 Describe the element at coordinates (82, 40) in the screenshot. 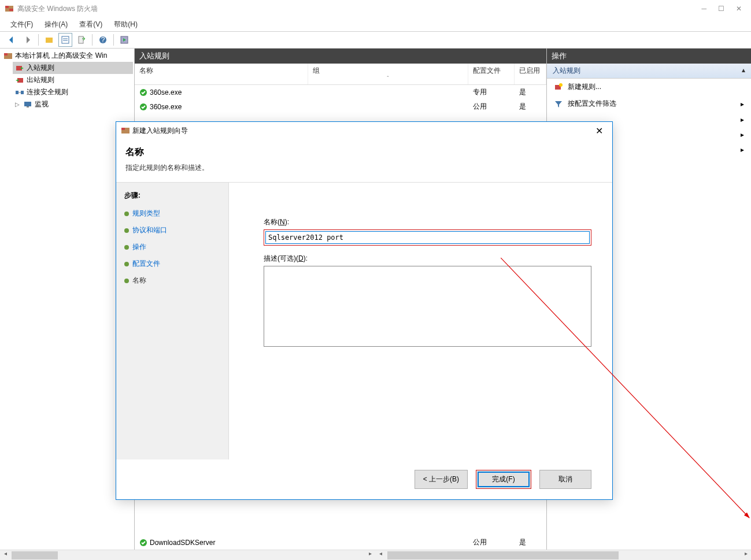

I see `export-button` at that location.